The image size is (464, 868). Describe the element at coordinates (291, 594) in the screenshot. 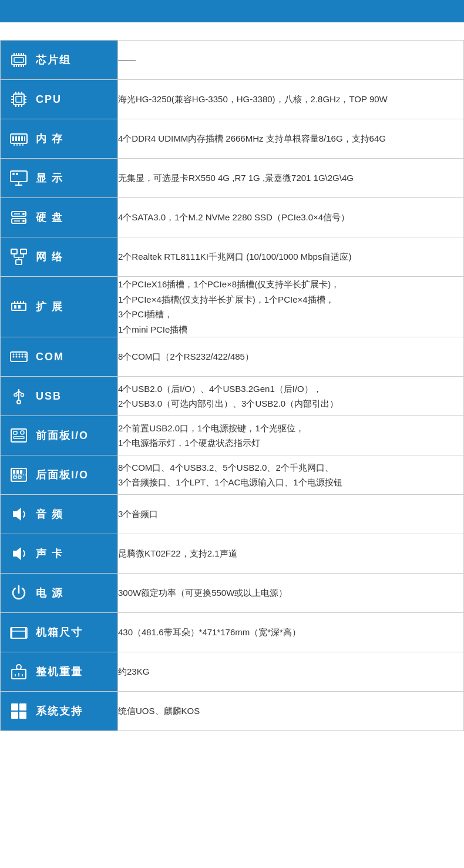

I see `value-cell-power: 300W额定功率（可更换550W或以上电源）` at that location.